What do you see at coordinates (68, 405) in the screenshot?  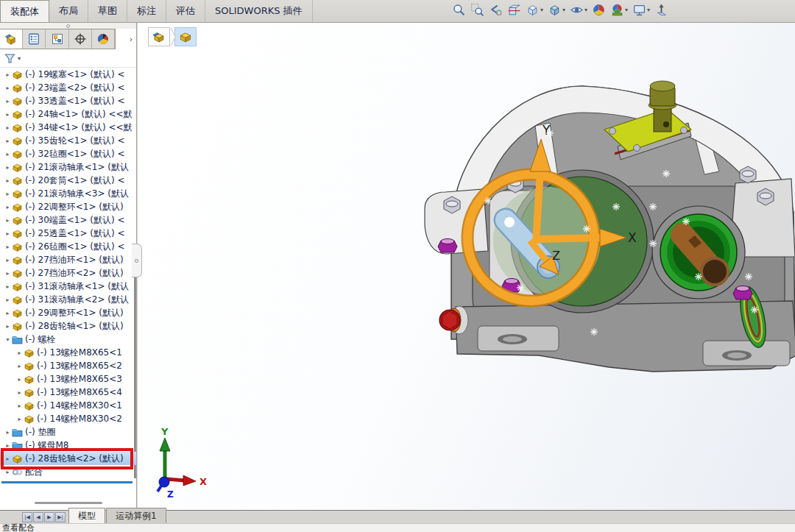 I see `tree-item: ▸(-) 14螺栓M8X30<1` at bounding box center [68, 405].